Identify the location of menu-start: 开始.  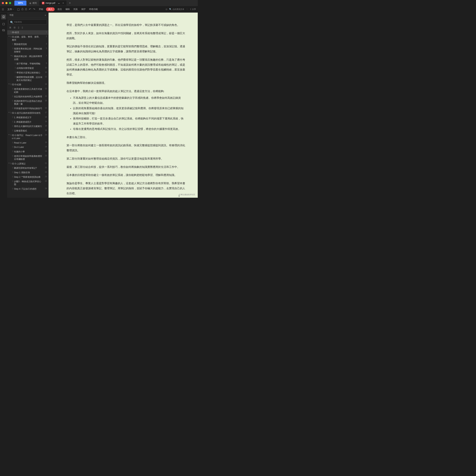
(41, 9).